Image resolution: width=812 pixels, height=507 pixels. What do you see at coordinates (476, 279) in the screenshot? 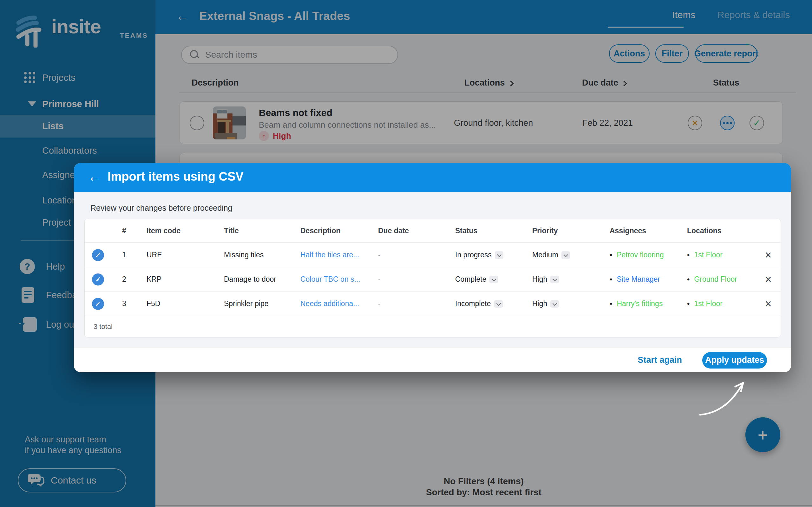
I see `row-status-dropdown: Complete` at bounding box center [476, 279].